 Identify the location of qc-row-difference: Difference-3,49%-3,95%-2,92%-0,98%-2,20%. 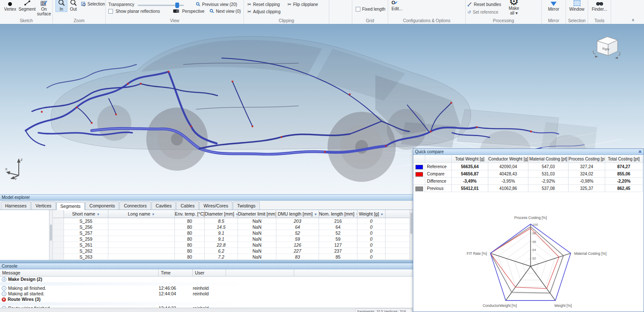
(528, 181).